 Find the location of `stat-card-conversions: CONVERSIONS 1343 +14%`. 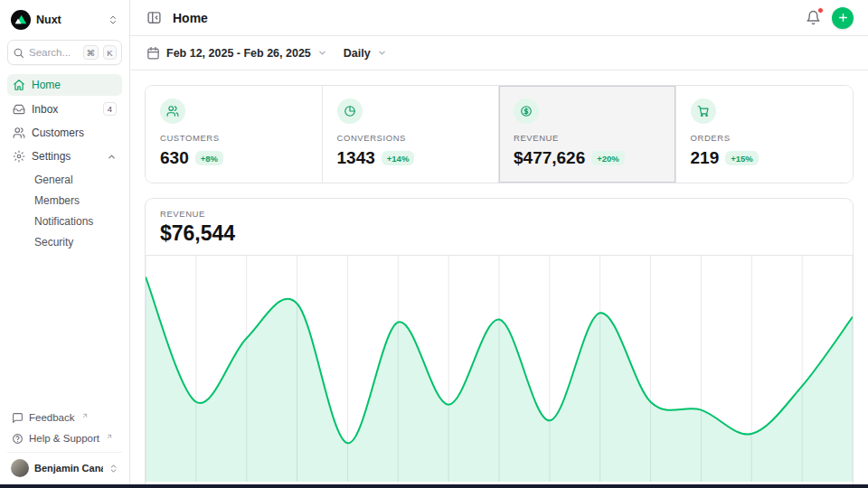

stat-card-conversions: CONVERSIONS 1343 +14% is located at coordinates (411, 134).